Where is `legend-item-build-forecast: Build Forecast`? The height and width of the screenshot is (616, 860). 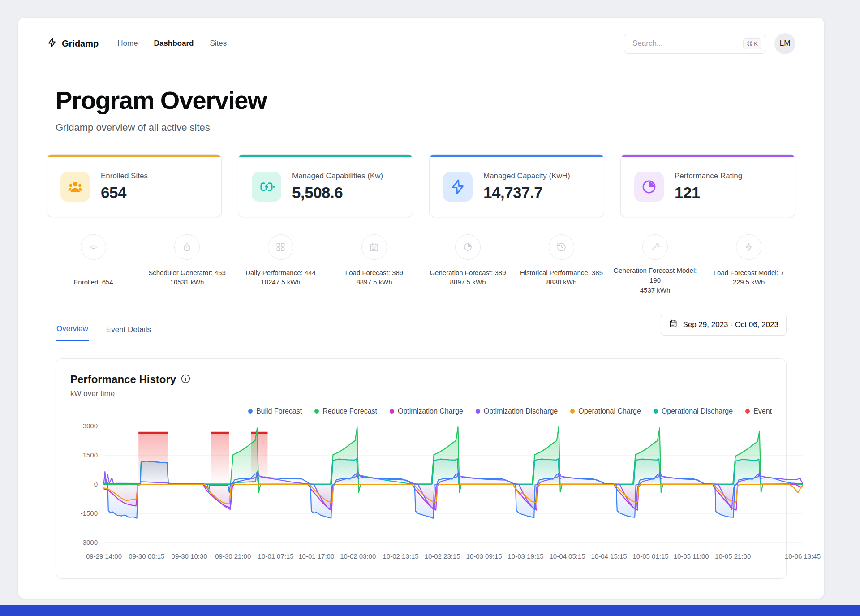
legend-item-build-forecast: Build Forecast is located at coordinates (275, 411).